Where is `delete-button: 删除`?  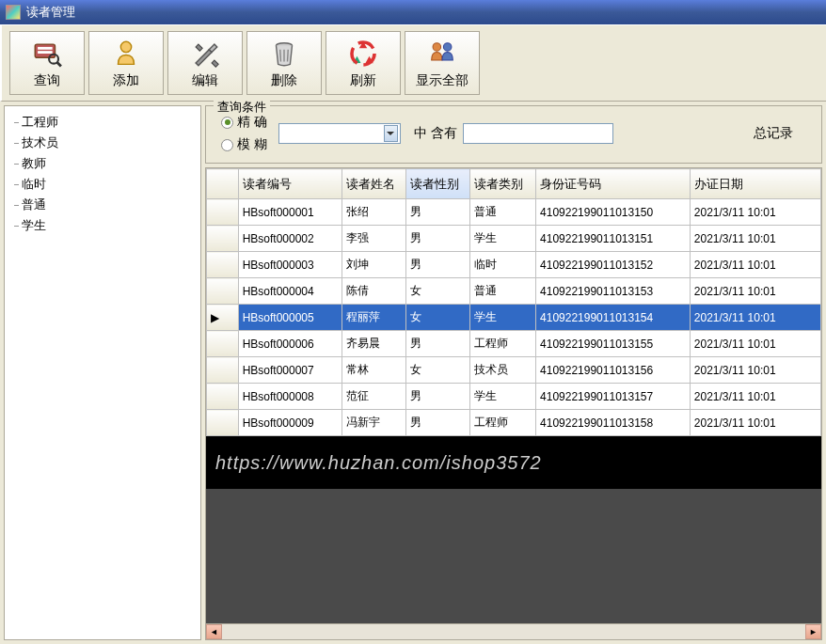
delete-button: 删除 is located at coordinates (284, 63).